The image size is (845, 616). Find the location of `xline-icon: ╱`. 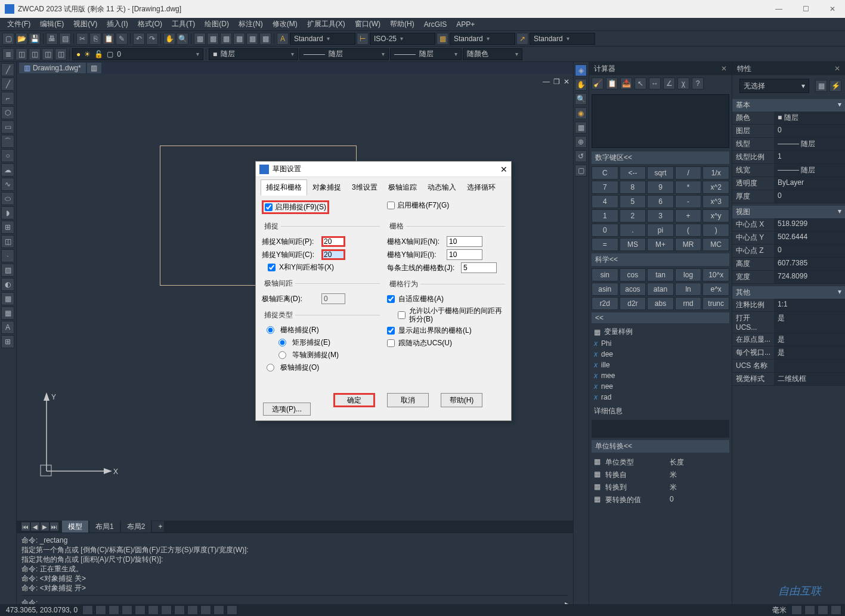

xline-icon: ╱ is located at coordinates (8, 84).